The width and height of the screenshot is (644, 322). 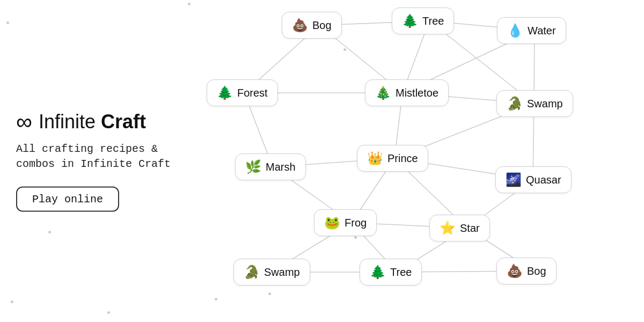 I want to click on logo-text-bold: Craft, so click(x=123, y=121).